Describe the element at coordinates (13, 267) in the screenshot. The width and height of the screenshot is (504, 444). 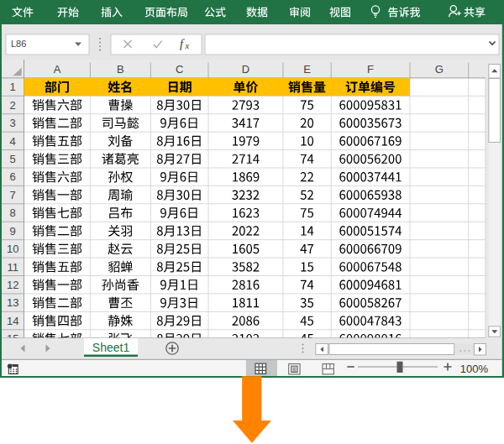
I see `svg-text: 11` at that location.